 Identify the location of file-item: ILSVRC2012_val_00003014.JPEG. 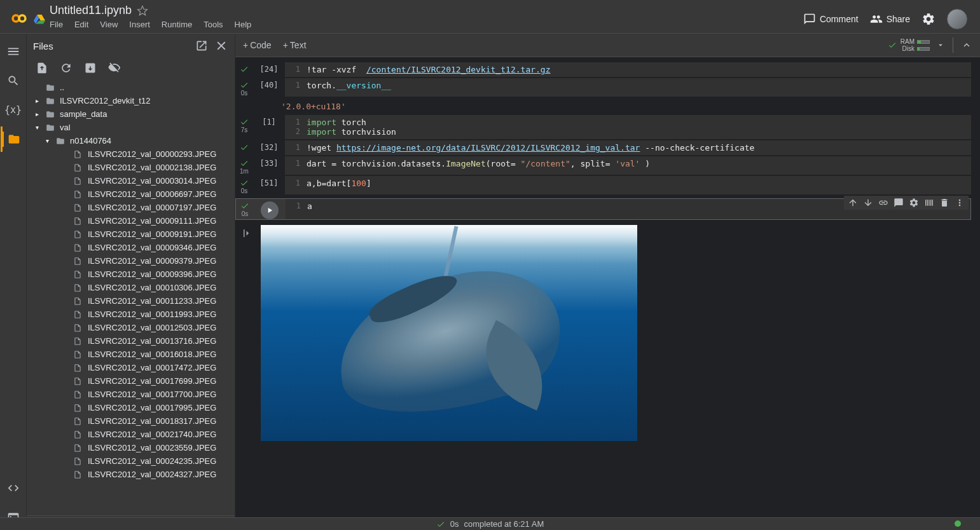
(131, 180).